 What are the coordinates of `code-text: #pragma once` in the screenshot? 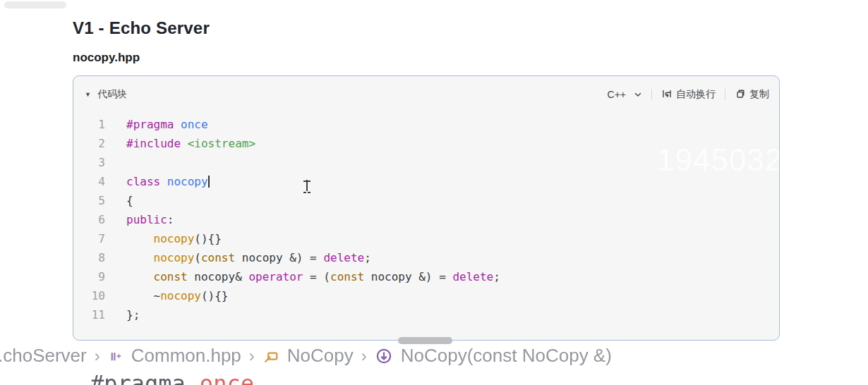 It's located at (167, 124).